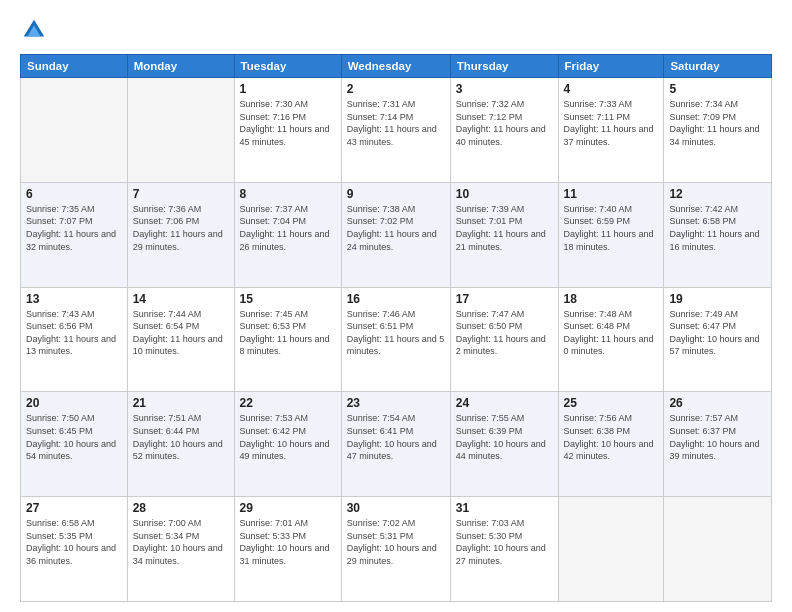 Image resolution: width=792 pixels, height=612 pixels. What do you see at coordinates (34, 30) in the screenshot?
I see `logo-icon` at bounding box center [34, 30].